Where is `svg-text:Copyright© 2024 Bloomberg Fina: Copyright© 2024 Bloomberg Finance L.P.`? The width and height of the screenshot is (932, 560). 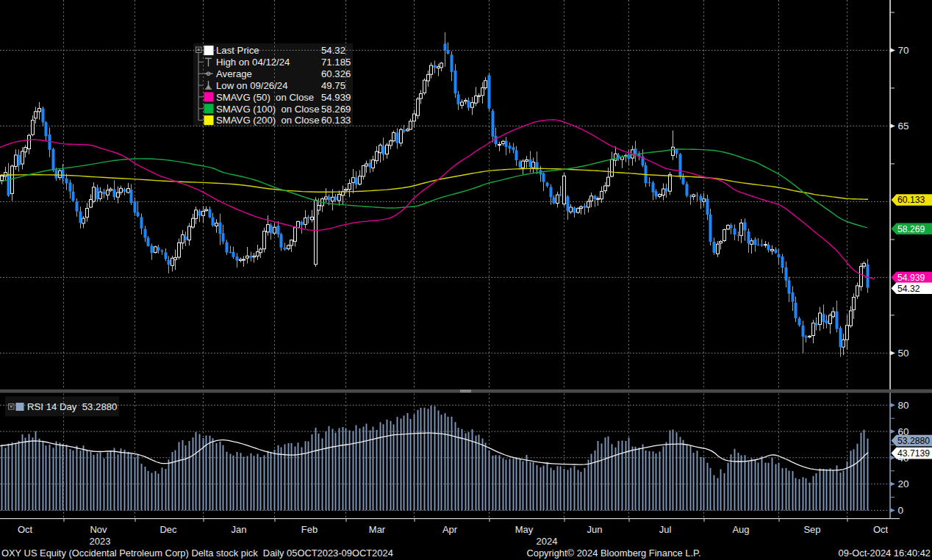 svg-text:Copyright© 2024 Bloomberg Fina: Copyright© 2024 Bloomberg Finance L.P. is located at coordinates (613, 553).